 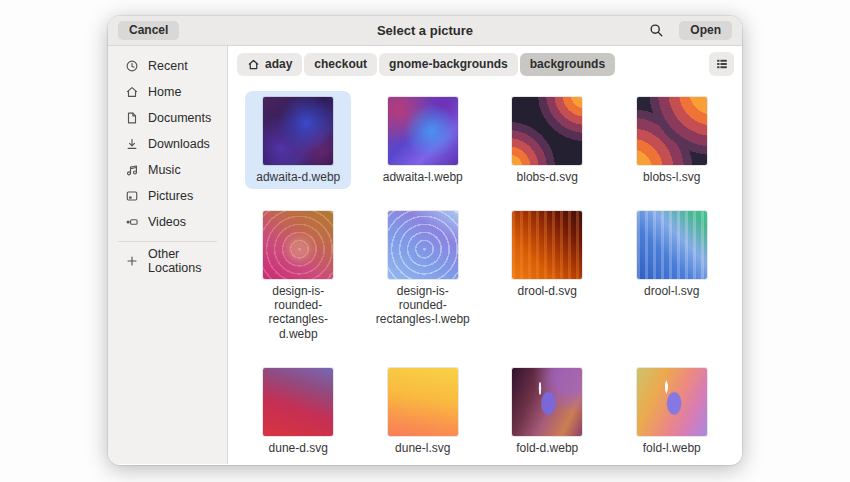 What do you see at coordinates (298, 140) in the screenshot?
I see `file-item-adwaita-d: adwaita-d.webp` at bounding box center [298, 140].